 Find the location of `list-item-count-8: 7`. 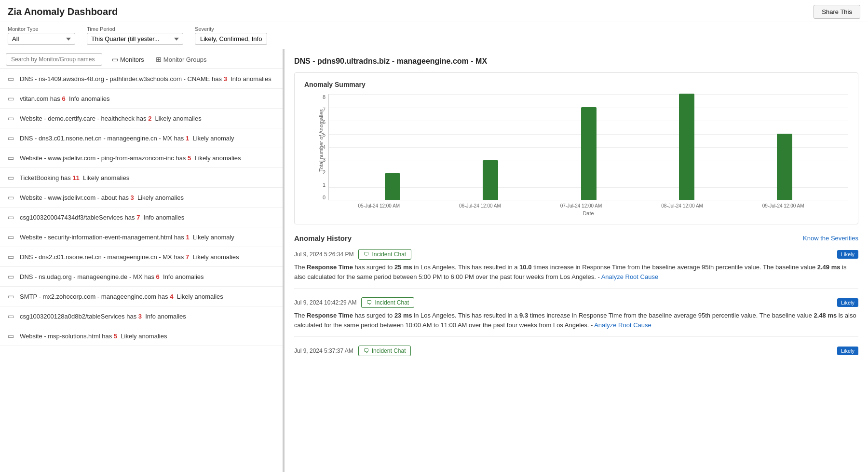

list-item-count-8: 7 is located at coordinates (138, 217).